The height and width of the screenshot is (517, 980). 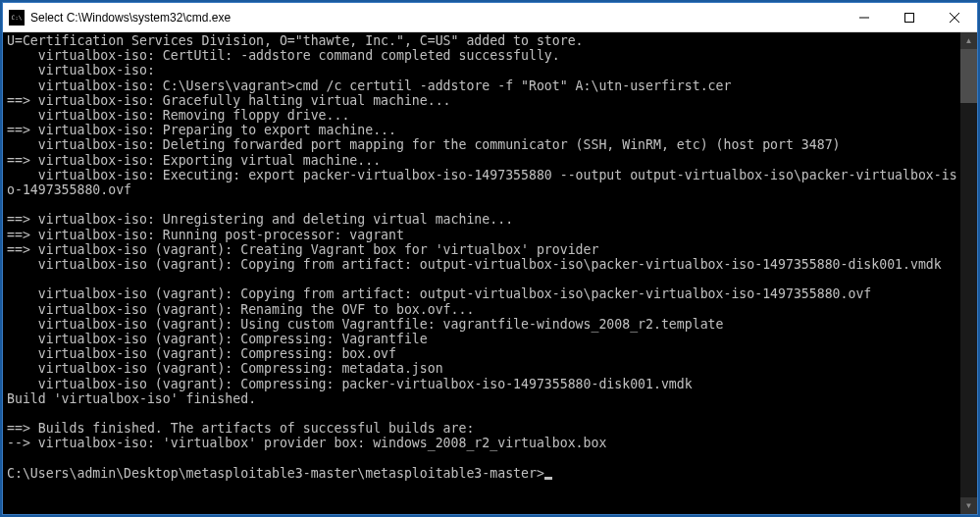 What do you see at coordinates (969, 273) in the screenshot?
I see `scrollbar: ▲ ▼` at bounding box center [969, 273].